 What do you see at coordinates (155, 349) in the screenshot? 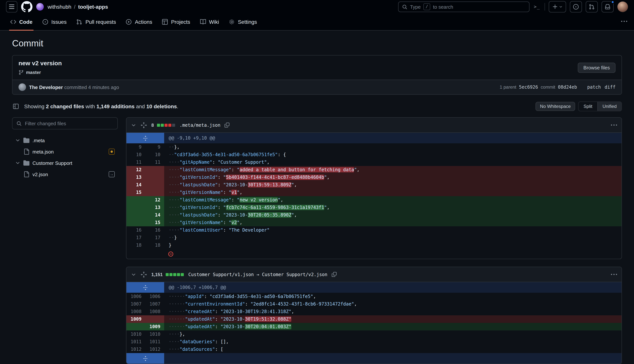
I see `new-line-number: 1012` at bounding box center [155, 349].